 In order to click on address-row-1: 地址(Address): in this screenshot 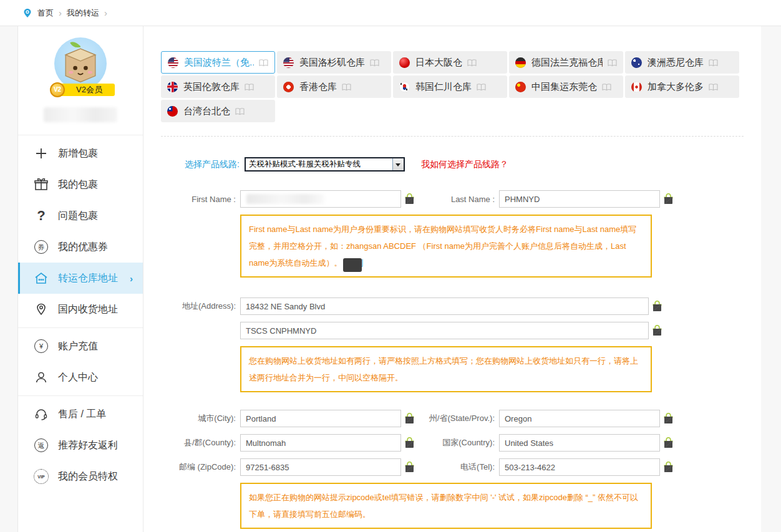, I will do `click(452, 306)`.